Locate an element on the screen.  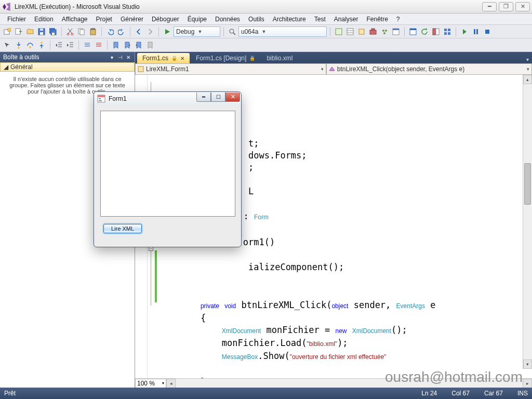
save-icon is located at coordinates (42, 32).